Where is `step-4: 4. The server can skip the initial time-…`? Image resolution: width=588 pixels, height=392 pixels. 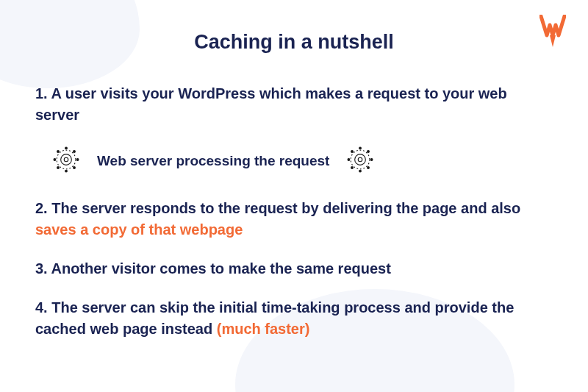
step-4: 4. The server can skip the initial time-… is located at coordinates (294, 318).